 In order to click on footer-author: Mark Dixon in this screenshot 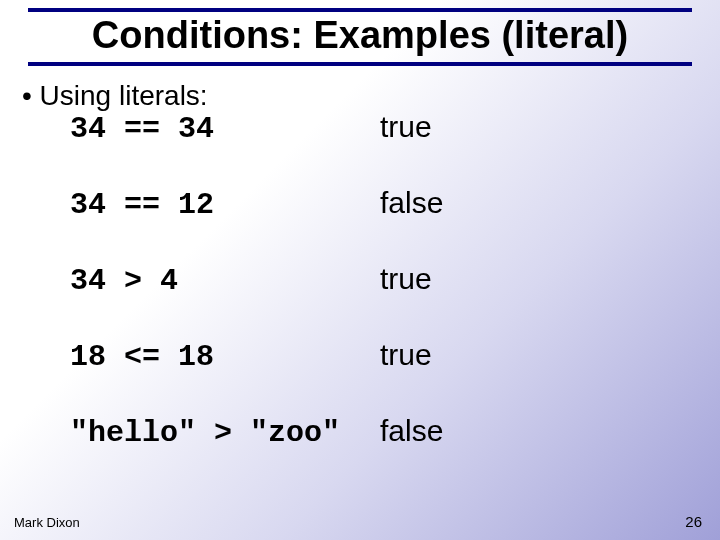, I will do `click(47, 522)`.